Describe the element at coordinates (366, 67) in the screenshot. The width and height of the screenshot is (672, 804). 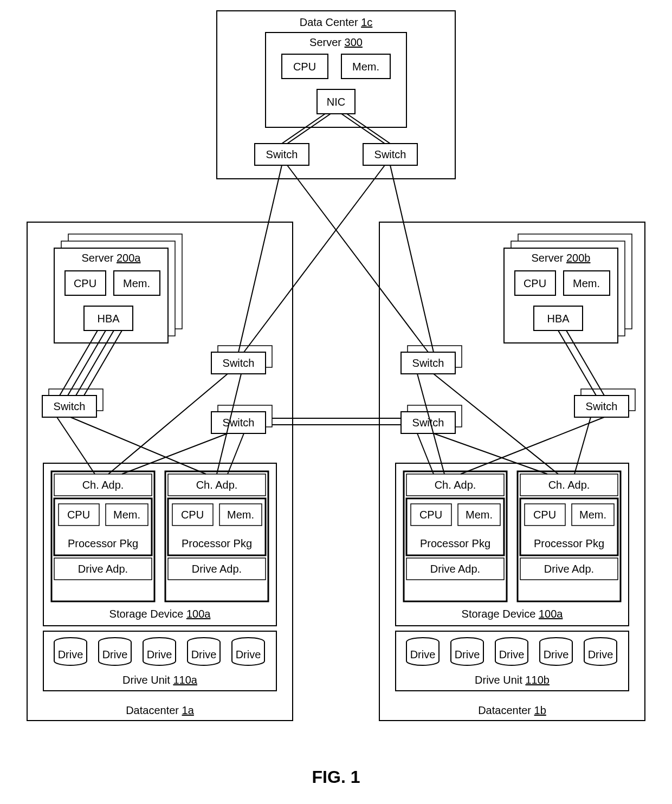
I see `server300-mem: Mem.` at that location.